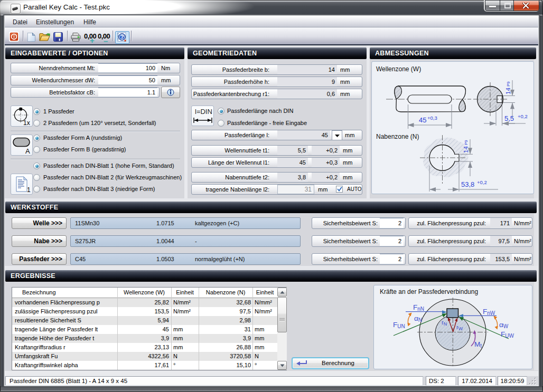 The image size is (543, 392). I want to click on svg-text: FUN, so click(399, 325).